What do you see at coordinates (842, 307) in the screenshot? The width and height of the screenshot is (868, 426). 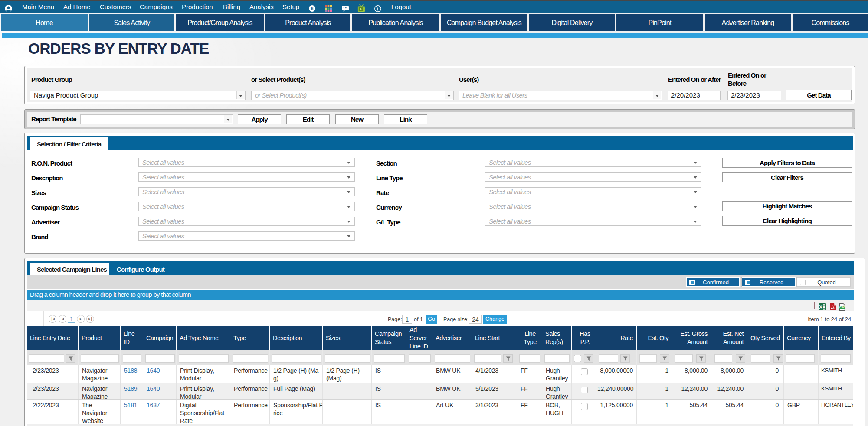 I see `svg-text: CSV` at bounding box center [842, 307].